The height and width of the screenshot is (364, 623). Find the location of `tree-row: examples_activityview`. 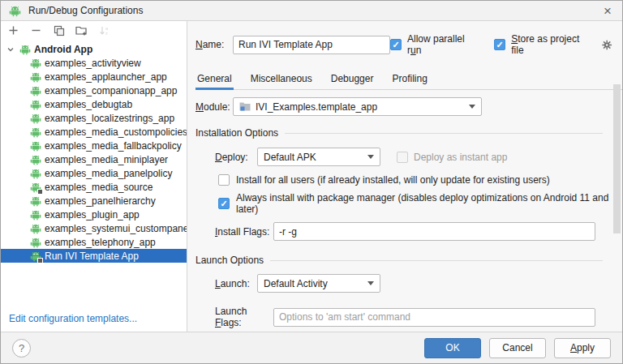

tree-row: examples_activityview is located at coordinates (94, 63).